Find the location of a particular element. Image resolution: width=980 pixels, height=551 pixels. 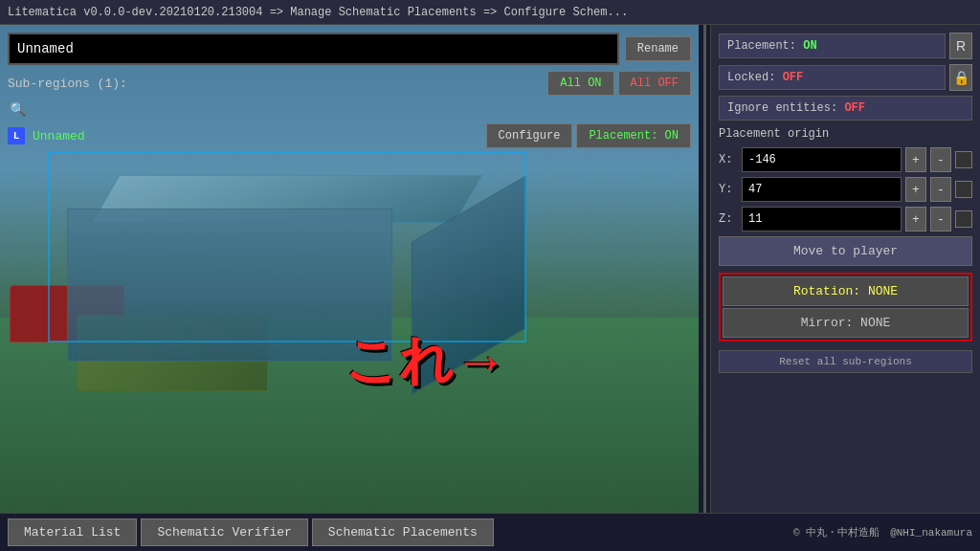

z-checkbox is located at coordinates (964, 219).